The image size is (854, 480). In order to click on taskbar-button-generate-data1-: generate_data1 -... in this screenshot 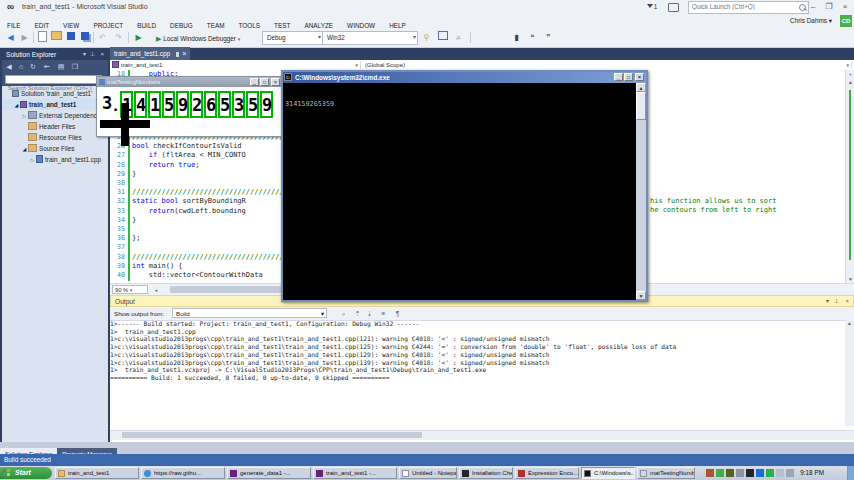, I will do `click(269, 473)`.